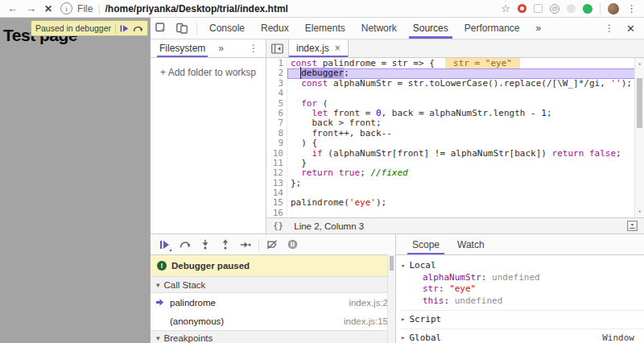 The image size is (644, 343). Describe the element at coordinates (609, 28) in the screenshot. I see `devtools-menu-icon: ⋮` at that location.